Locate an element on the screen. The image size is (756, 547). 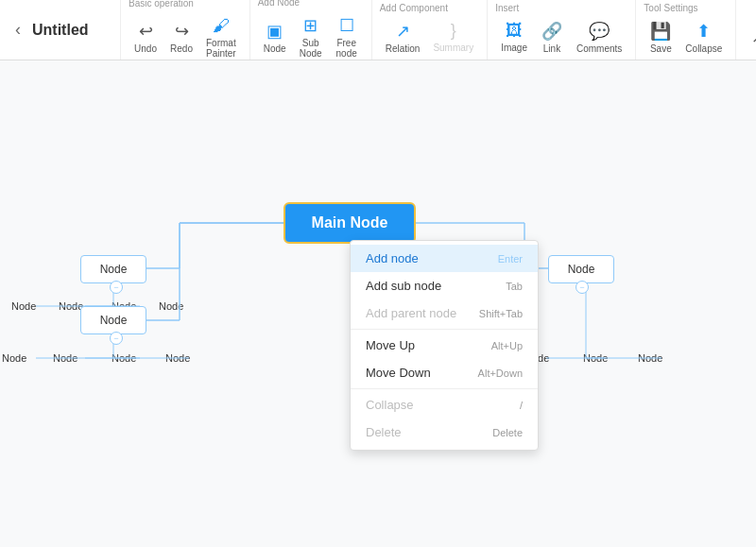
sub-node-icon: ⊞ is located at coordinates (310, 26).